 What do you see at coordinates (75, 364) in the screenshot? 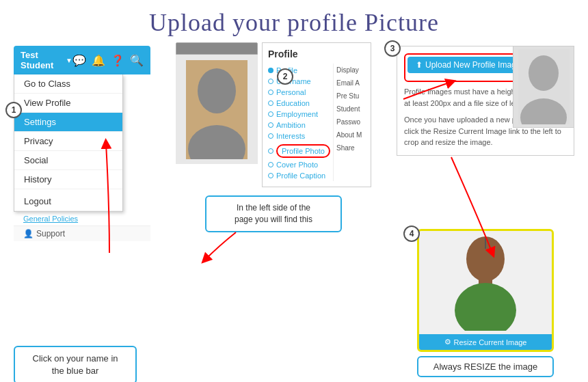
I see `step-1-callout: Click on your name in the blue bar` at bounding box center [75, 364].